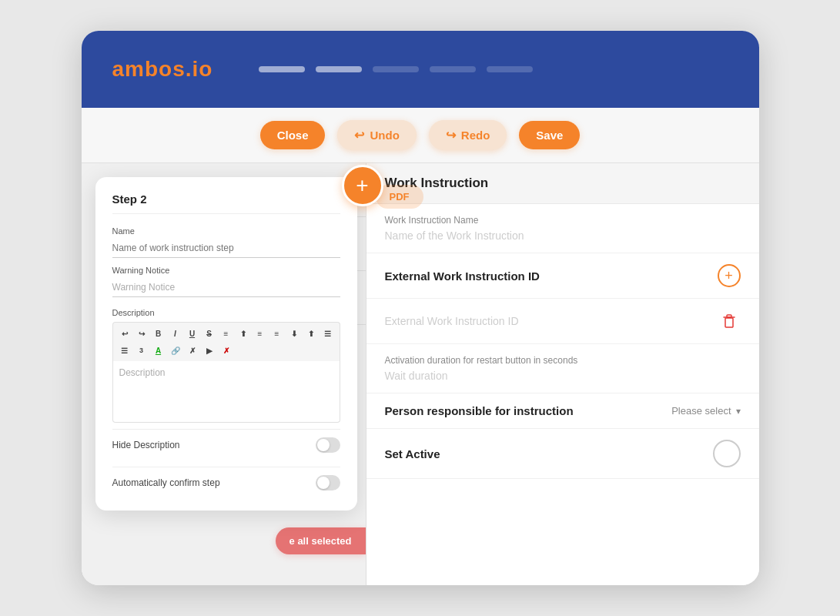  Describe the element at coordinates (328, 445) in the screenshot. I see `hide-desc-toggle` at that location.